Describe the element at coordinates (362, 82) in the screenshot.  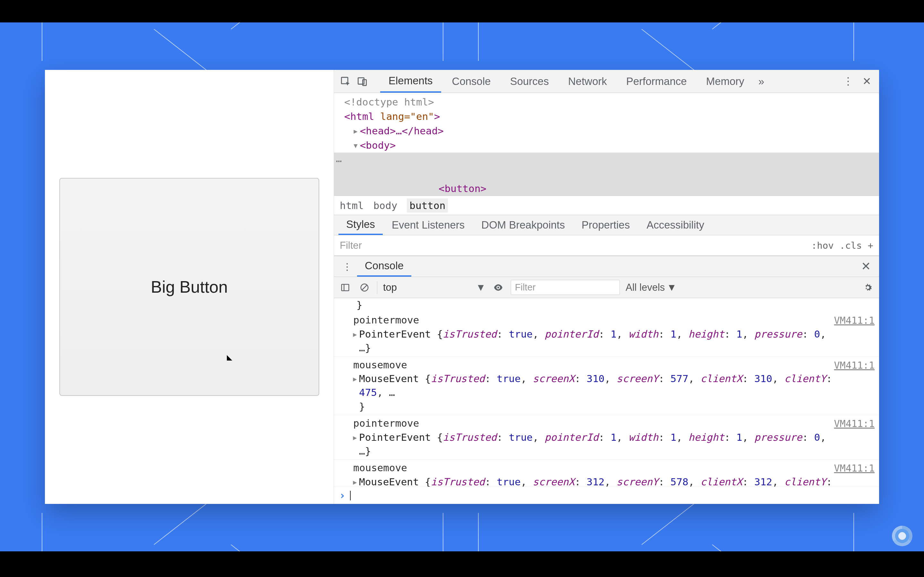
I see `device-toggle-icon` at that location.